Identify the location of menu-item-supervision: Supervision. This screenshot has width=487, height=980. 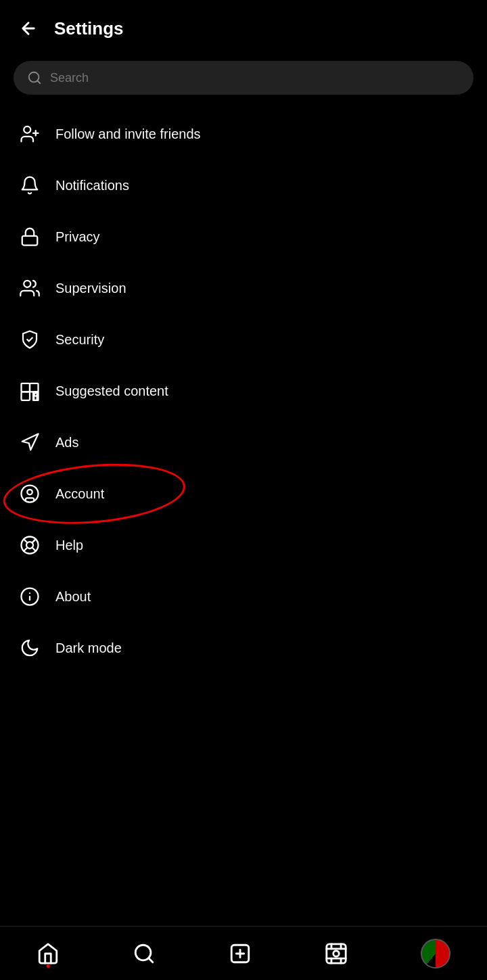
(244, 288).